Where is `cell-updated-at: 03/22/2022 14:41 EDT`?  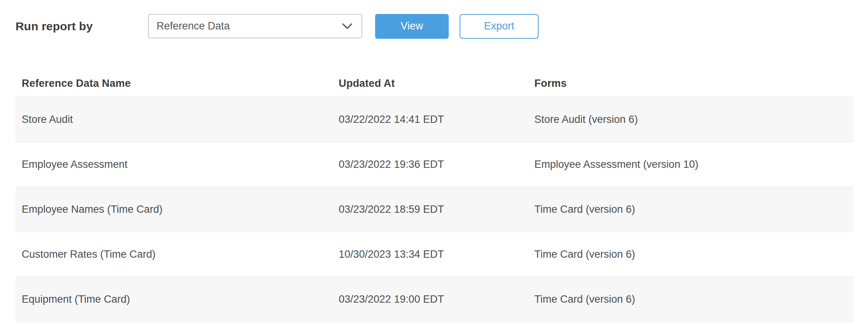
cell-updated-at: 03/22/2022 14:41 EDT is located at coordinates (436, 119).